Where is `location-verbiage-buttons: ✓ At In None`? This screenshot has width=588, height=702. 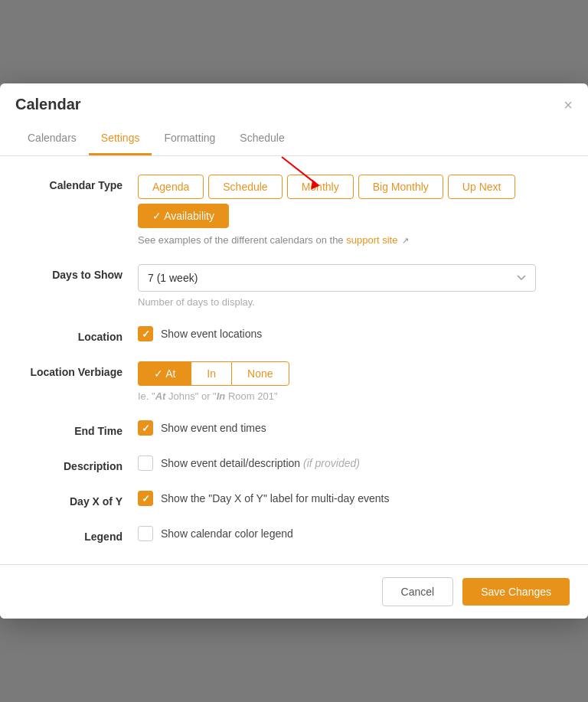 location-verbiage-buttons: ✓ At In None is located at coordinates (351, 374).